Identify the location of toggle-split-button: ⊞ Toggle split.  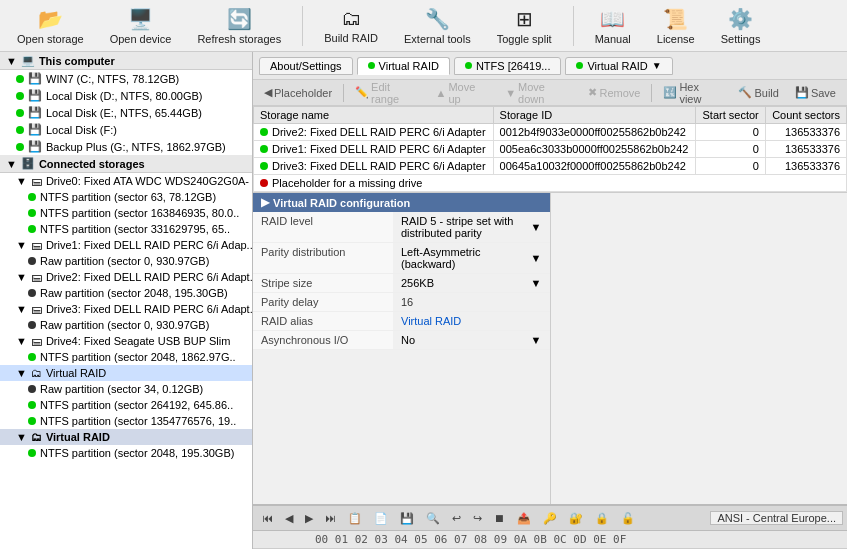
(524, 26).